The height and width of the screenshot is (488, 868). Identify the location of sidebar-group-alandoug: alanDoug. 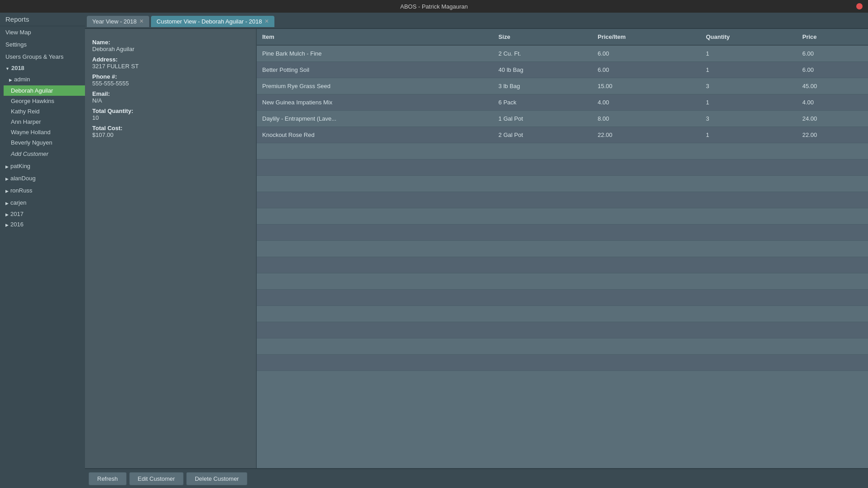
(42, 178).